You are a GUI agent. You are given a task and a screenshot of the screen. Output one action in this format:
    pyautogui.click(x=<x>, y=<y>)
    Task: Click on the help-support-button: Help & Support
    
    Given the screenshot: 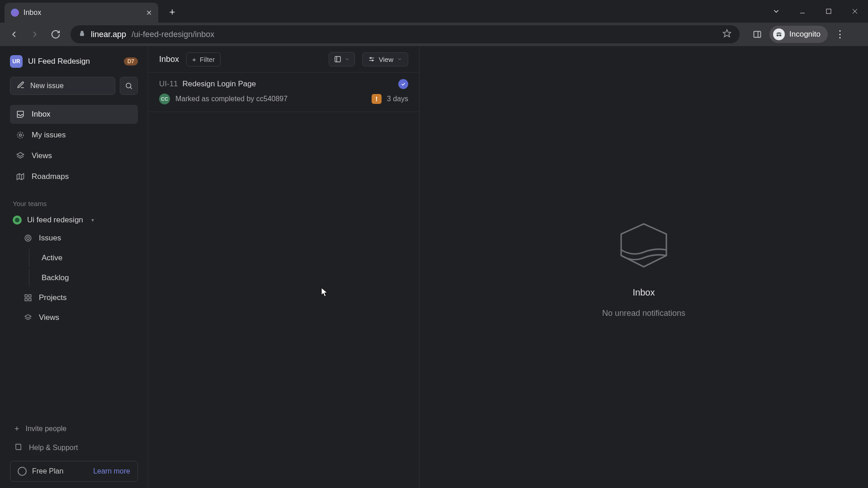 What is the action you would take?
    pyautogui.click(x=74, y=448)
    